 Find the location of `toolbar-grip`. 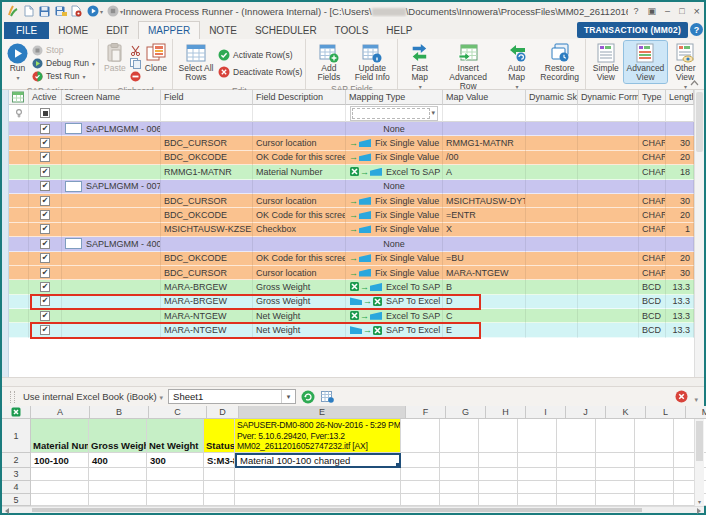

toolbar-grip is located at coordinates (12, 397).